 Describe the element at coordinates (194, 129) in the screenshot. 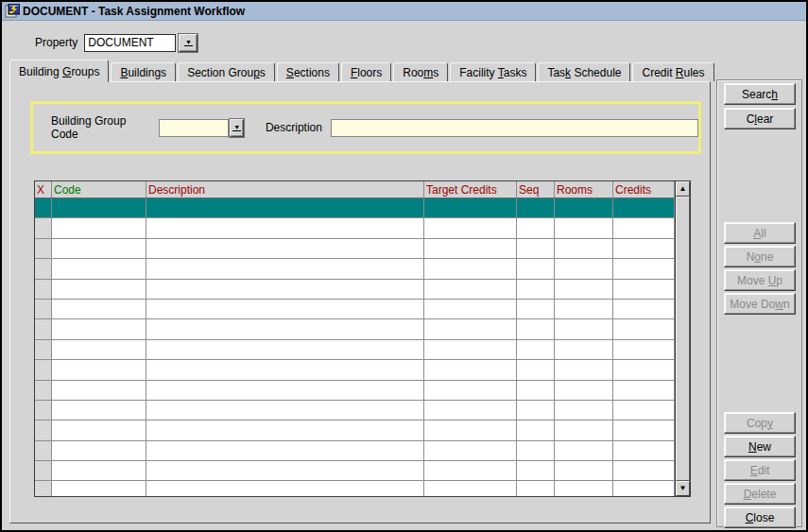

I see `building-group-code-input` at that location.